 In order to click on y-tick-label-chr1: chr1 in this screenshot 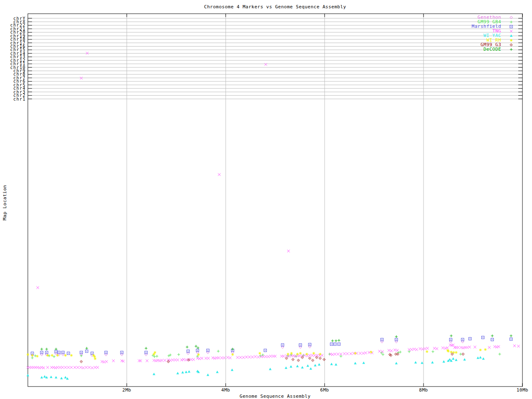, I will do `click(13, 99)`.